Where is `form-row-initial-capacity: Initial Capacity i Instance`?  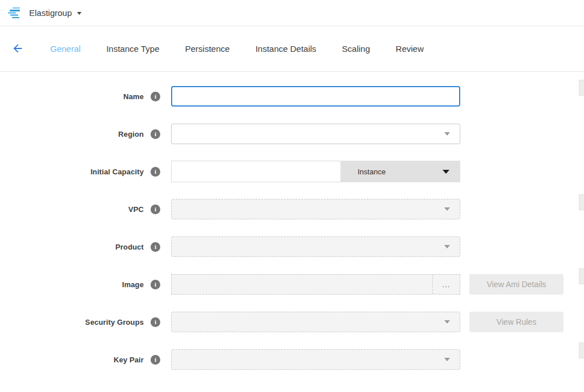 form-row-initial-capacity: Initial Capacity i Instance is located at coordinates (292, 172).